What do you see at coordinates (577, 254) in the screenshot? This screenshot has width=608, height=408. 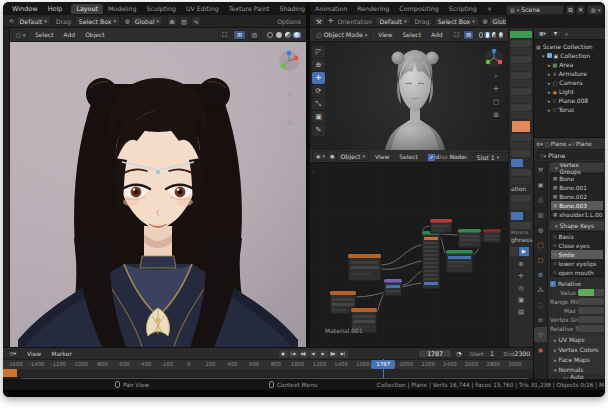 I see `list-item-smile: ◇Smile` at bounding box center [577, 254].